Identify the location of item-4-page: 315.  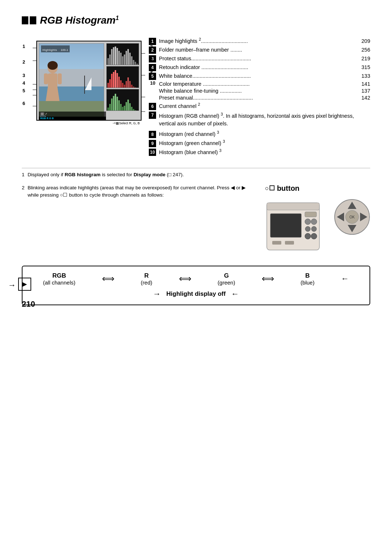
(363, 67).